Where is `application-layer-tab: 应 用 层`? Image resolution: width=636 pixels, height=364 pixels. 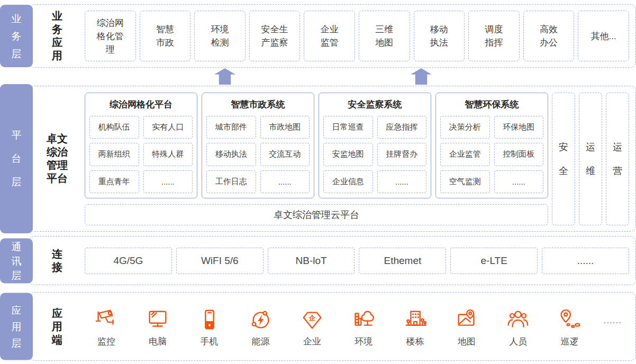
application-layer-tab: 应 用 层 is located at coordinates (16, 327).